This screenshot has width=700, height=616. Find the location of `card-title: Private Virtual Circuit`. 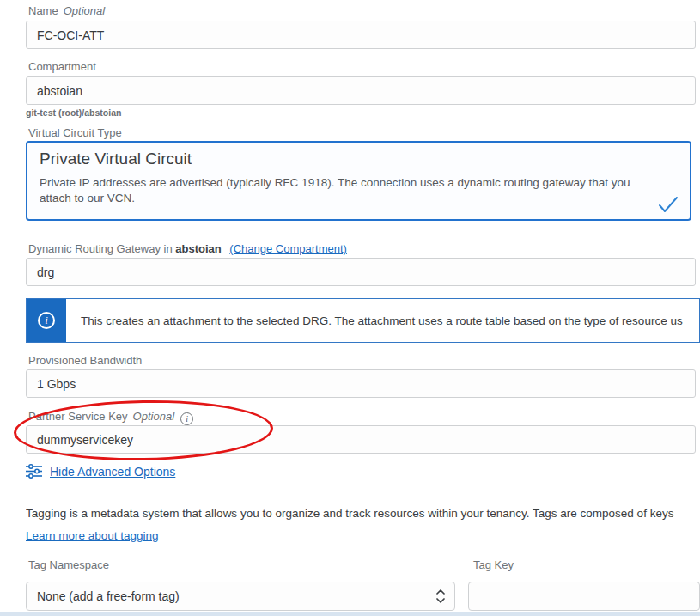

card-title: Private Virtual Circuit is located at coordinates (115, 159).